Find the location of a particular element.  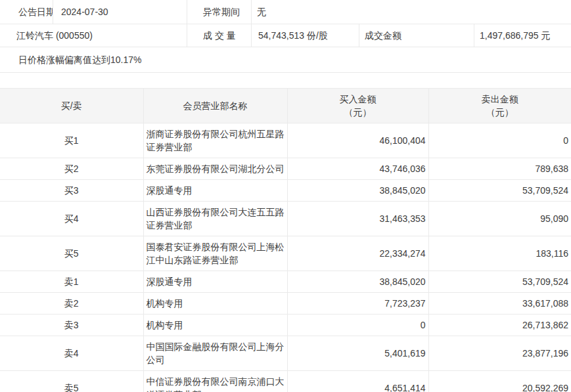

table-row: 买3 深股通专用 38,845,020 53,709,524 is located at coordinates (285, 190).